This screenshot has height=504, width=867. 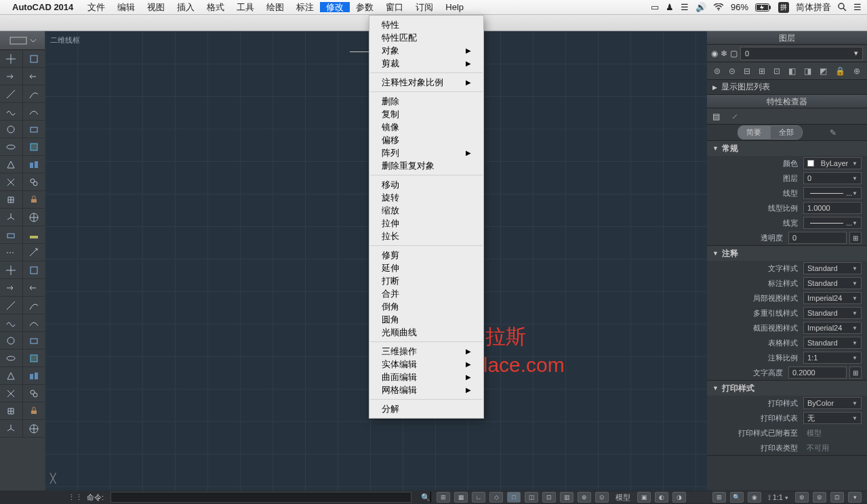 What do you see at coordinates (426, 102) in the screenshot?
I see `menuitem-删除: 删除` at bounding box center [426, 102].